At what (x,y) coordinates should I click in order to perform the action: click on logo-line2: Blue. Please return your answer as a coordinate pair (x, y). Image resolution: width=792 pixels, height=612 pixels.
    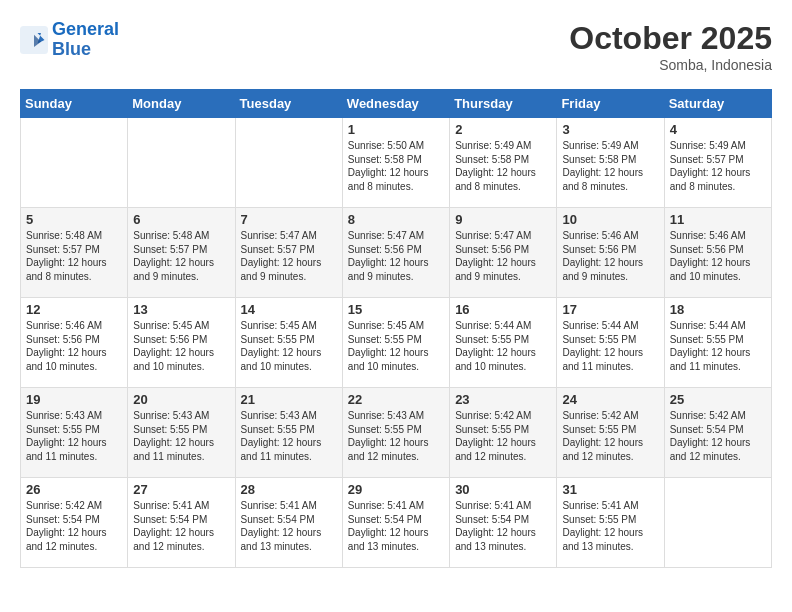
    Looking at the image, I should click on (72, 49).